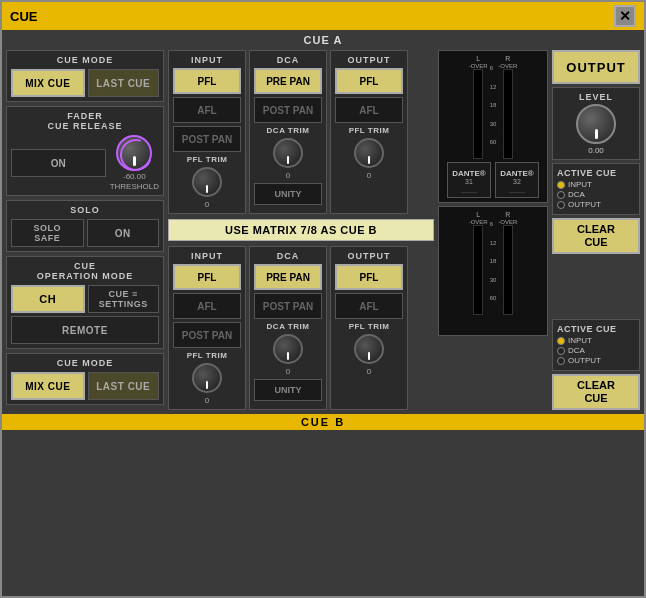 The image size is (646, 598). I want to click on solo-safe-button: SOLOSAFE, so click(48, 233).